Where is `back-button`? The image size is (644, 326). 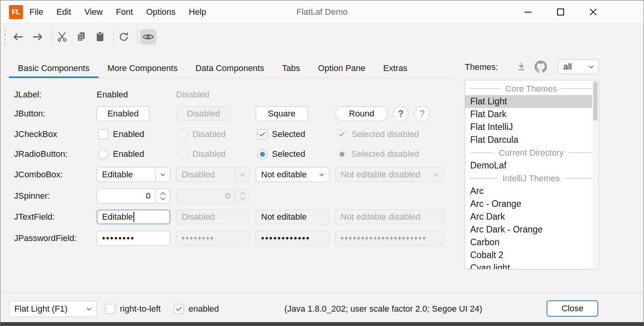 back-button is located at coordinates (18, 37).